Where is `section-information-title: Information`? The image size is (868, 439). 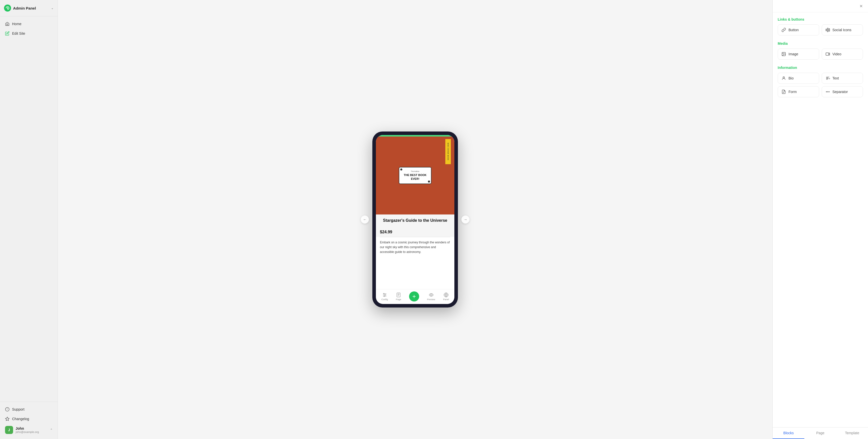
section-information-title: Information is located at coordinates (820, 68).